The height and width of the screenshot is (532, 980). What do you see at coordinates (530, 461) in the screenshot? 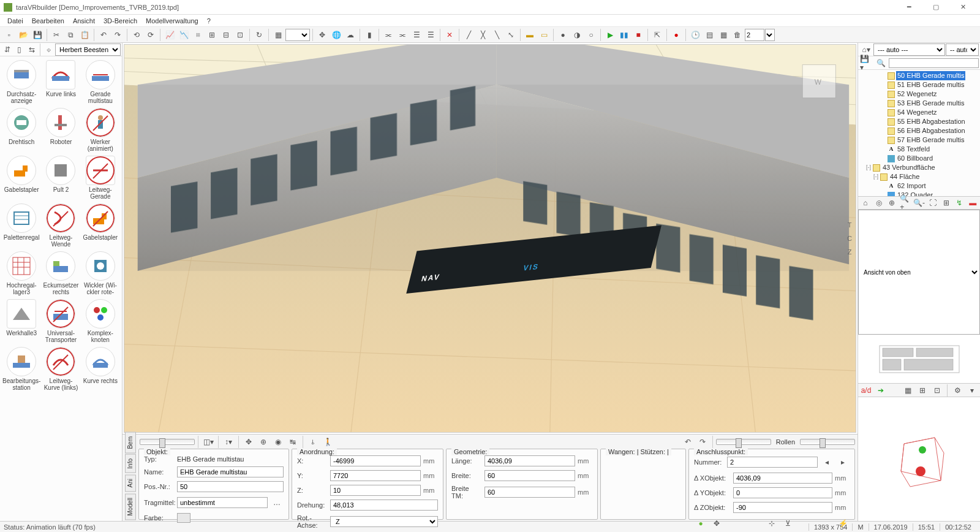
I see `laenge-input` at bounding box center [530, 461].